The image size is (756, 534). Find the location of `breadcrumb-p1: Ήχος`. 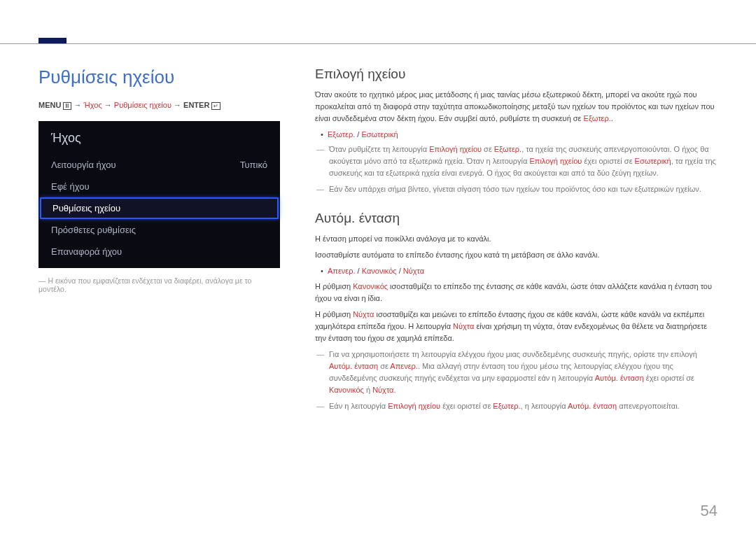

breadcrumb-p1: Ήχος is located at coordinates (93, 105).